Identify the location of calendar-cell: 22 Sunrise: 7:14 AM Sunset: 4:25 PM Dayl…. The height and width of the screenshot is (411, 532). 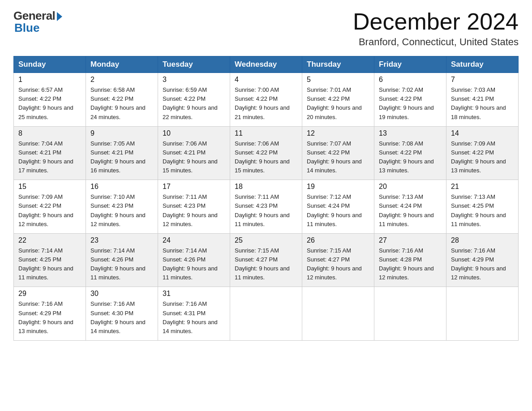
(50, 260).